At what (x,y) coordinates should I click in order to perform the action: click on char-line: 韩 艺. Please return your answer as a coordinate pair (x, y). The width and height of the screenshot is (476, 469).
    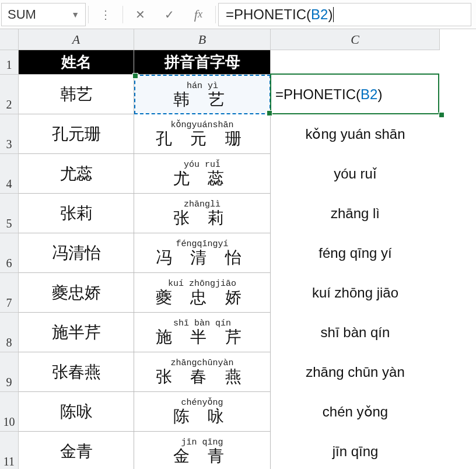
    Looking at the image, I should click on (202, 100).